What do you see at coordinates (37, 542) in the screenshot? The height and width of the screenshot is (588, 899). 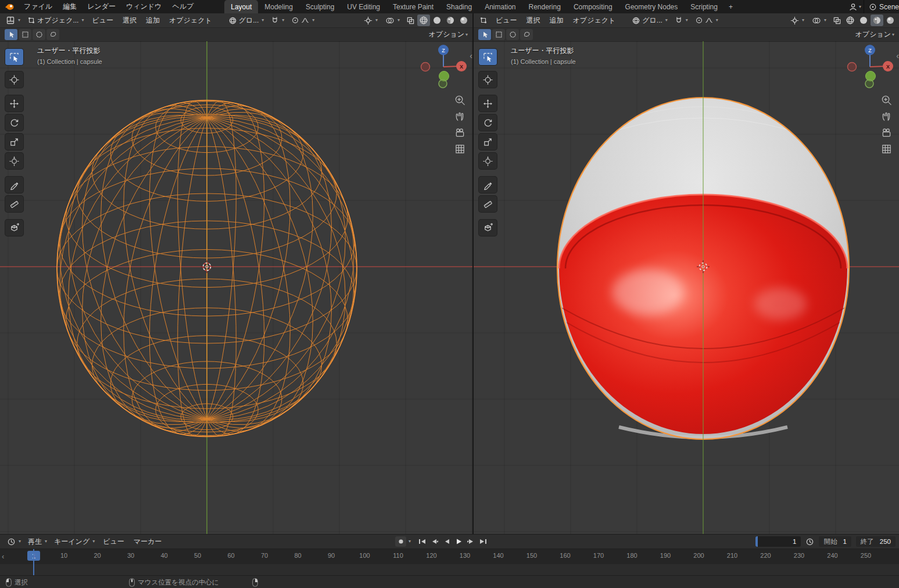 I see `playback-menu: 再生▾` at bounding box center [37, 542].